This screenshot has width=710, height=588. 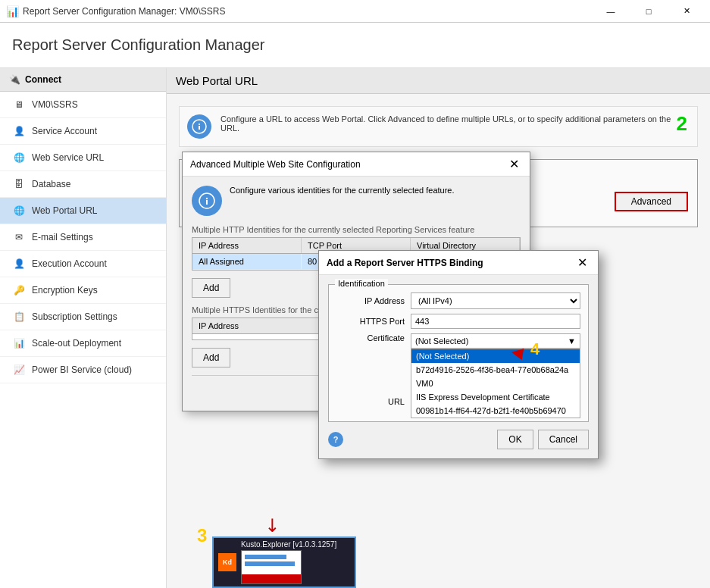 I want to click on close-button: ✕, so click(x=687, y=11).